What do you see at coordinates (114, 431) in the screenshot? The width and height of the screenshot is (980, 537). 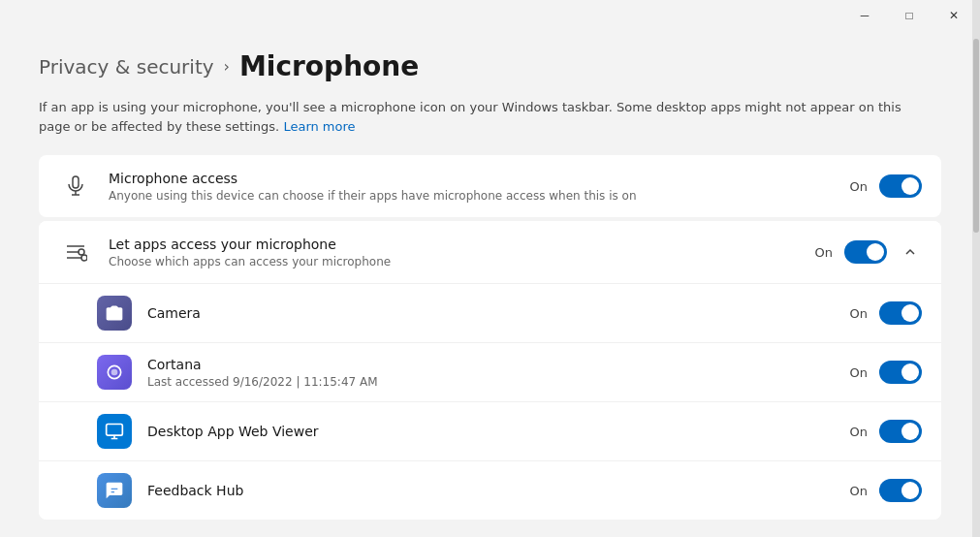 I see `desktop-icon` at bounding box center [114, 431].